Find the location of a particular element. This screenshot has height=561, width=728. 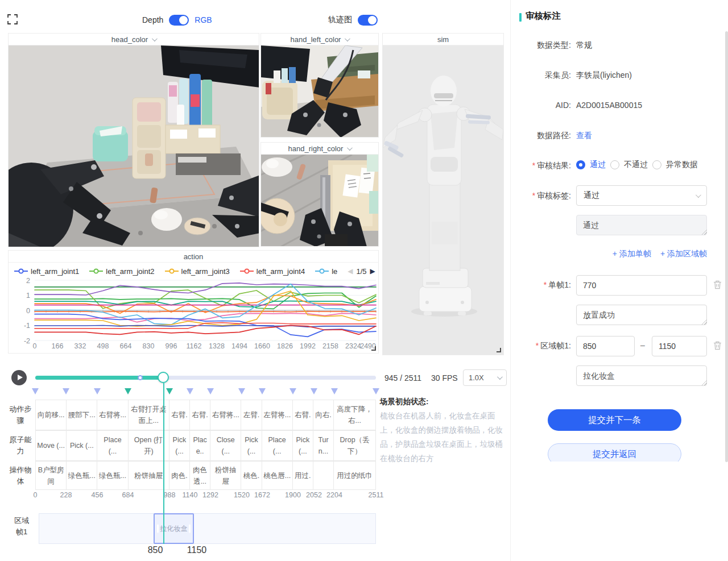

add-frame-links: + 添加单帧 + 添加区域帧 is located at coordinates (642, 254).